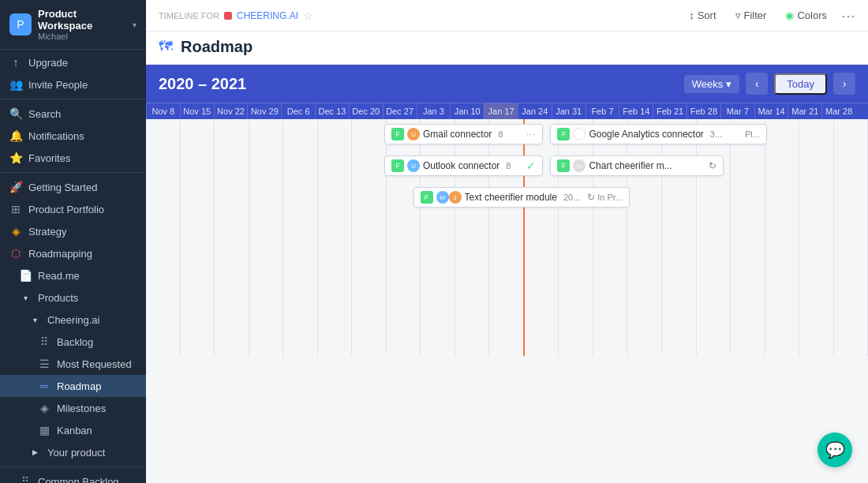  What do you see at coordinates (82, 85) in the screenshot?
I see `invite-label: Invite People` at bounding box center [82, 85].